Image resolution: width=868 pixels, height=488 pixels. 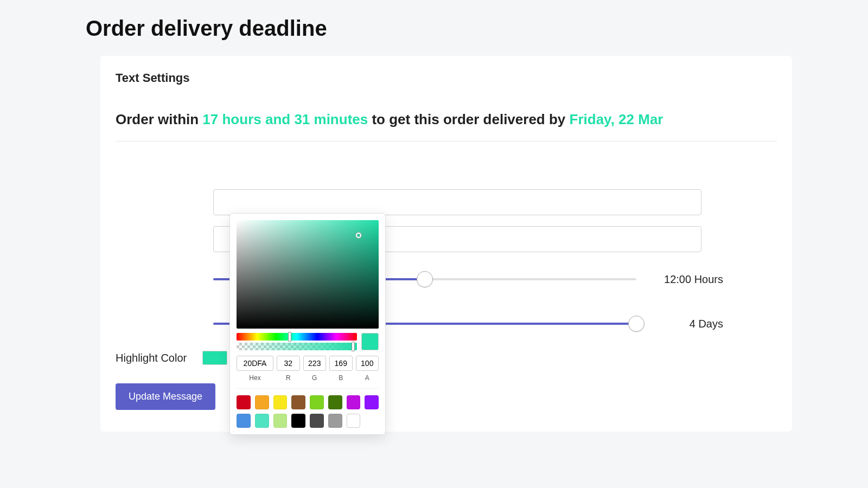 I want to click on preset-colors, so click(x=308, y=408).